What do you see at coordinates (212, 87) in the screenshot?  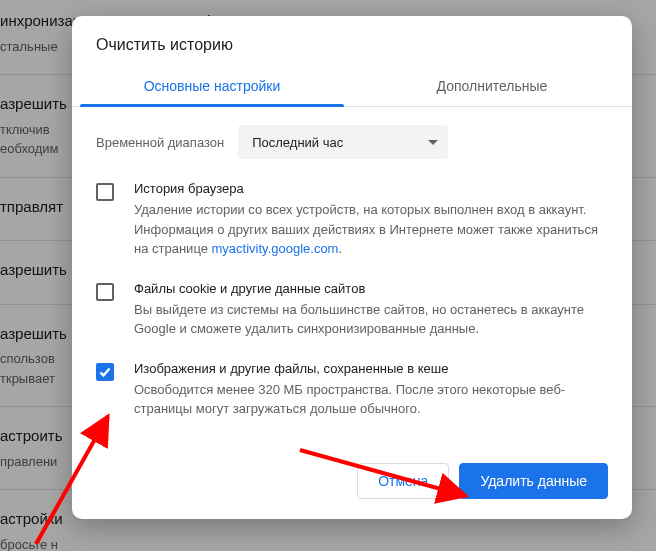 I see `tab-basic: Основные настройки` at bounding box center [212, 87].